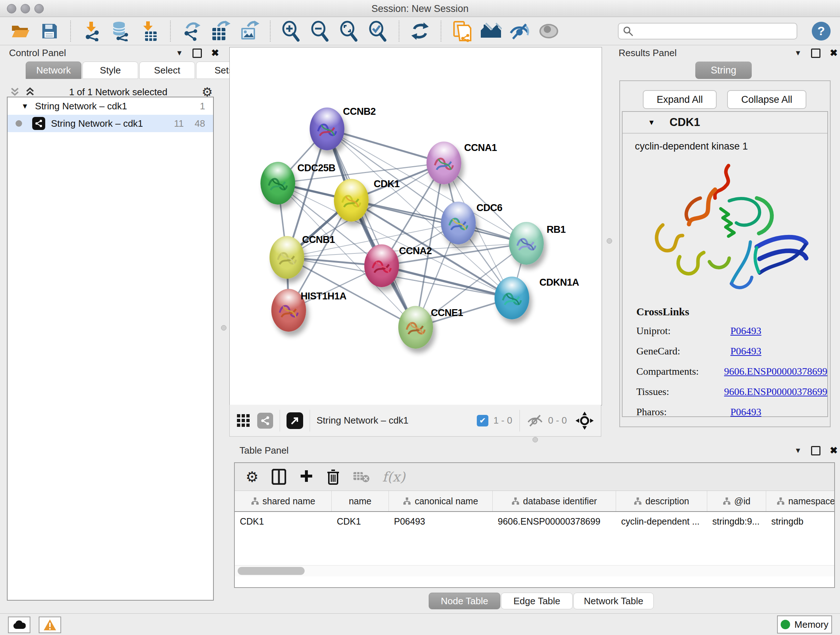  I want to click on tab-edge-table: Edge Table, so click(537, 601).